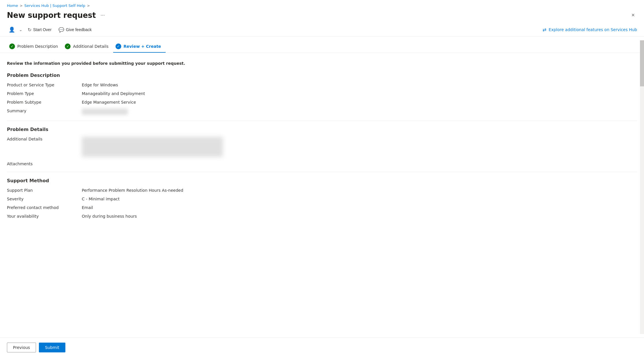 The image size is (644, 357). I want to click on row-attachments: Attachments, so click(322, 164).